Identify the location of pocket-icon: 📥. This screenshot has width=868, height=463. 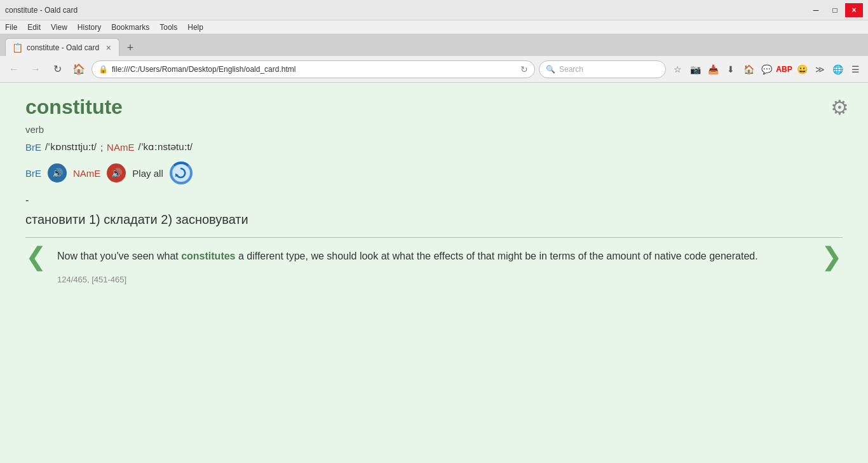
(713, 69).